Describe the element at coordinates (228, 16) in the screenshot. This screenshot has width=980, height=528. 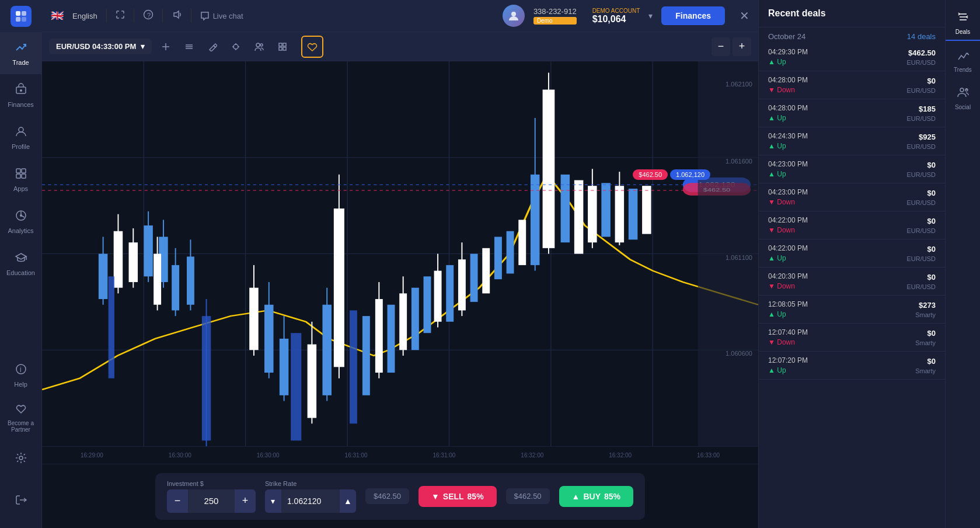
I see `live-chat-label: Live chat` at that location.